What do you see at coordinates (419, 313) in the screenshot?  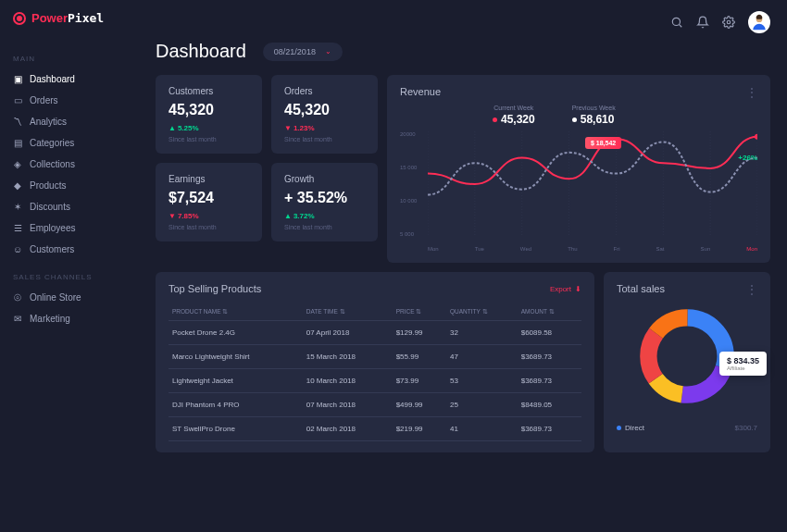 I see `column-header: PRICE ⇅` at bounding box center [419, 313].